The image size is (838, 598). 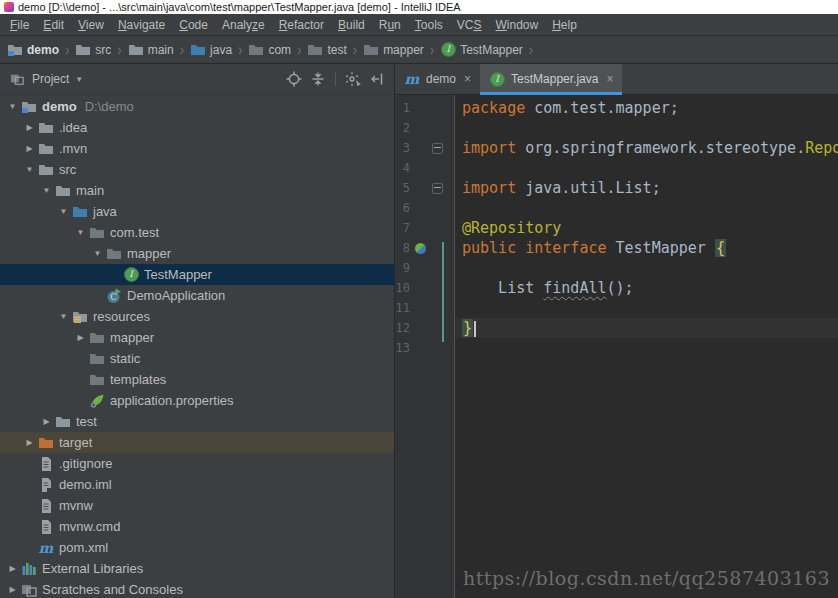 I want to click on gutter-line-7: 7, so click(x=424, y=228).